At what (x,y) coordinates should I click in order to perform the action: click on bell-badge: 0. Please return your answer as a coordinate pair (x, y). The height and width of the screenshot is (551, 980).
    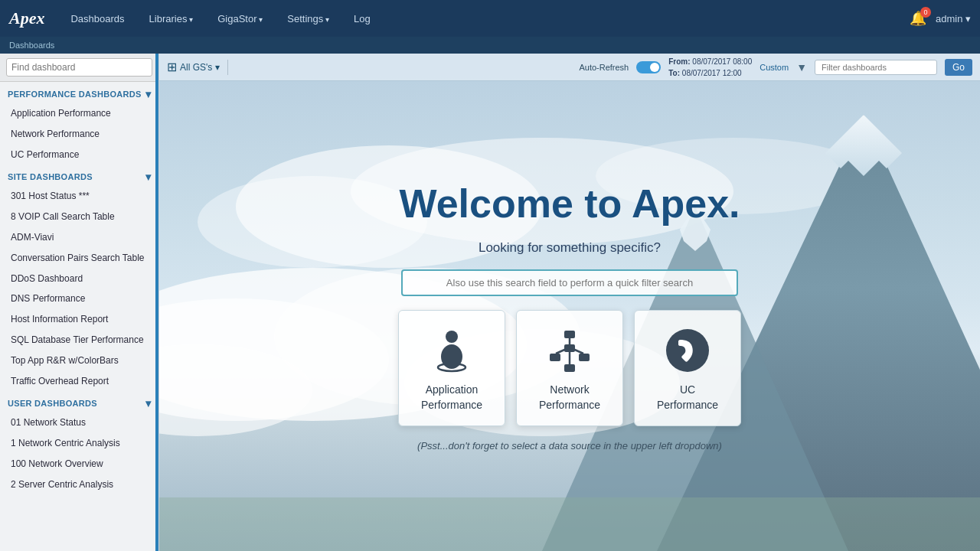
    Looking at the image, I should click on (926, 12).